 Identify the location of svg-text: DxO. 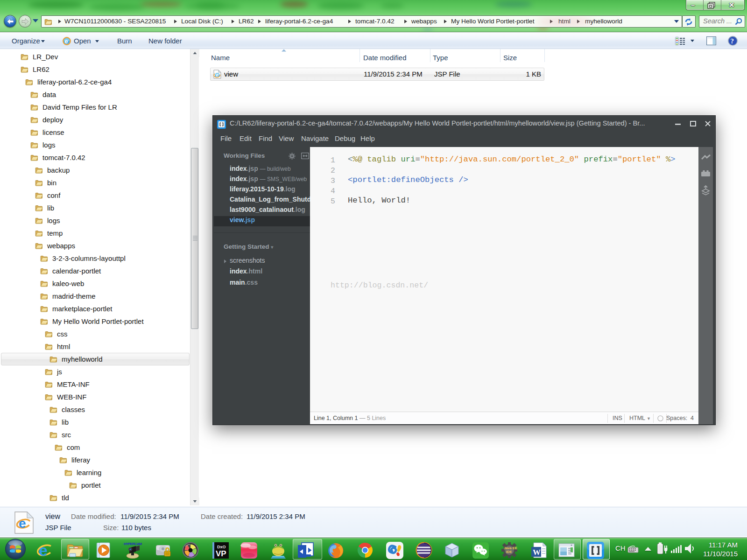
(221, 547).